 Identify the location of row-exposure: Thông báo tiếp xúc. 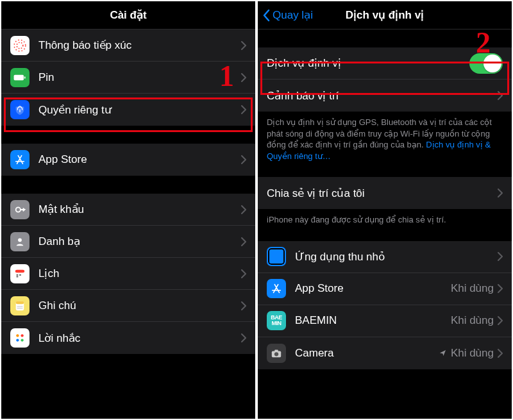
(128, 46).